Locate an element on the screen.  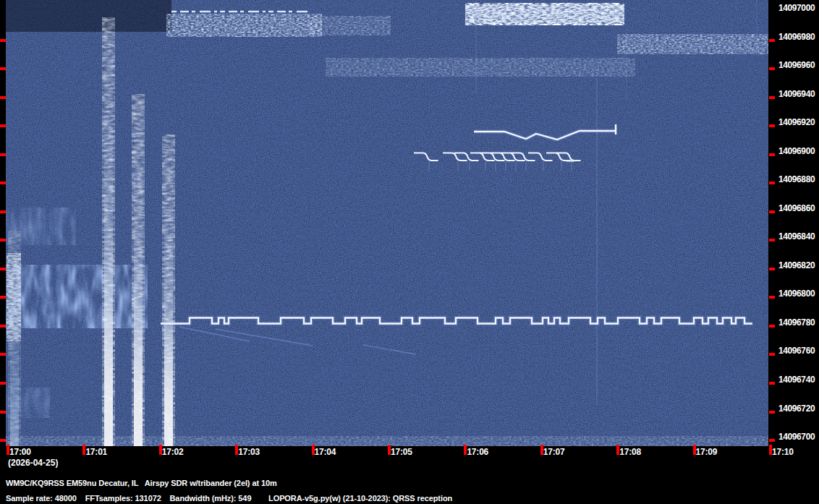
freq-label: 14096720 is located at coordinates (797, 409).